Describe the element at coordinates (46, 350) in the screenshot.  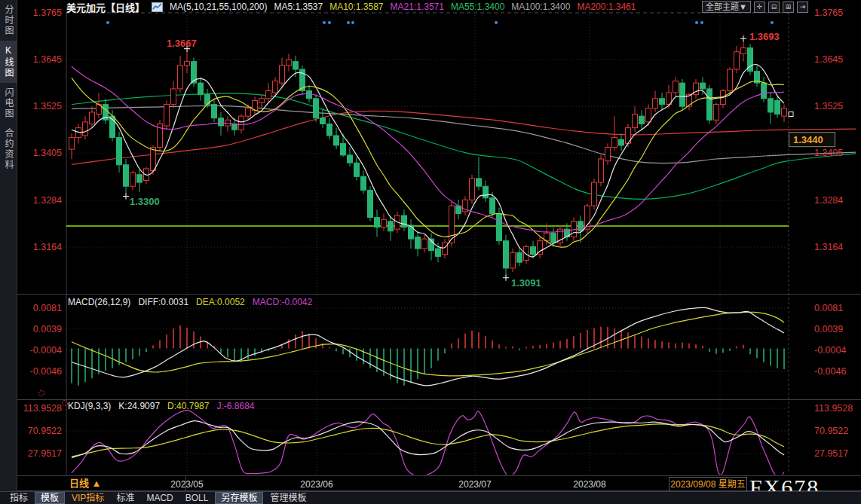
I see `axis-tick-label: -0.0004` at that location.